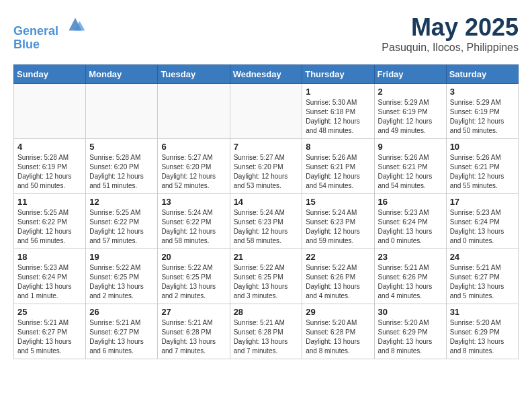  I want to click on calendar-cell: 20Sunrise: 5:22 AM Sunset: 6:25 PM Dayli…, so click(193, 277).